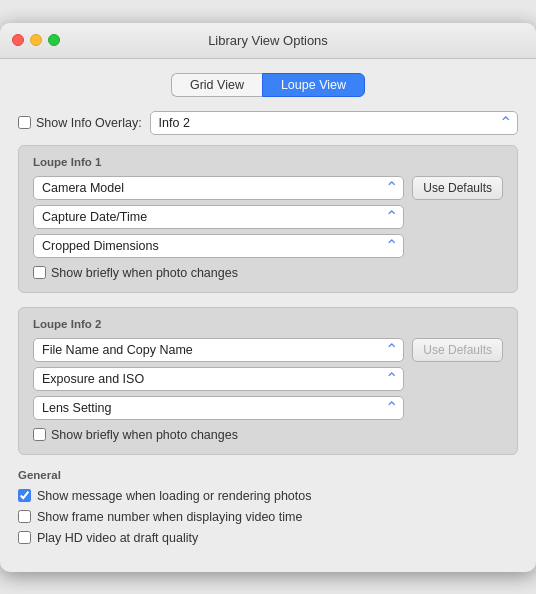  What do you see at coordinates (218, 217) in the screenshot?
I see `loupe-info-1-select2: Capture Date/Time Camera Model Cropped D…` at bounding box center [218, 217].